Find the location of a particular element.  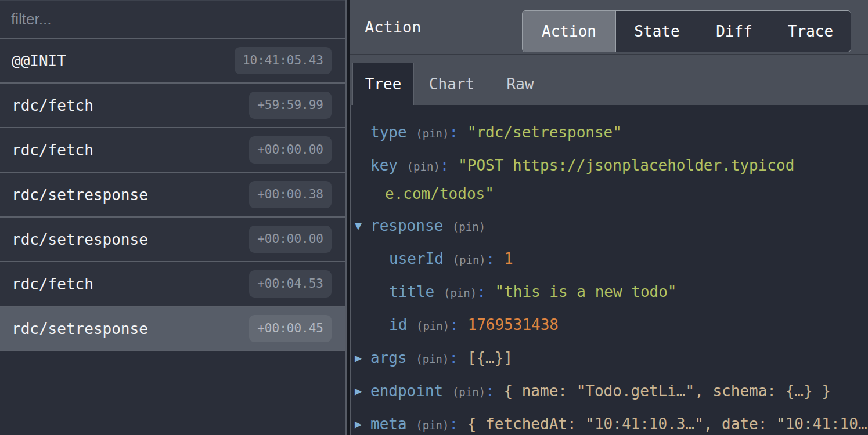

json-value: "this is a new todo" is located at coordinates (585, 292).